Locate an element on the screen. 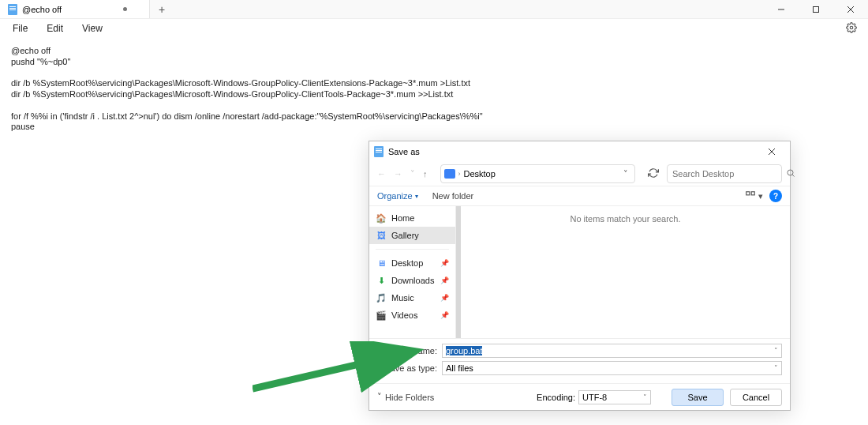  menu-view: View is located at coordinates (92, 28).